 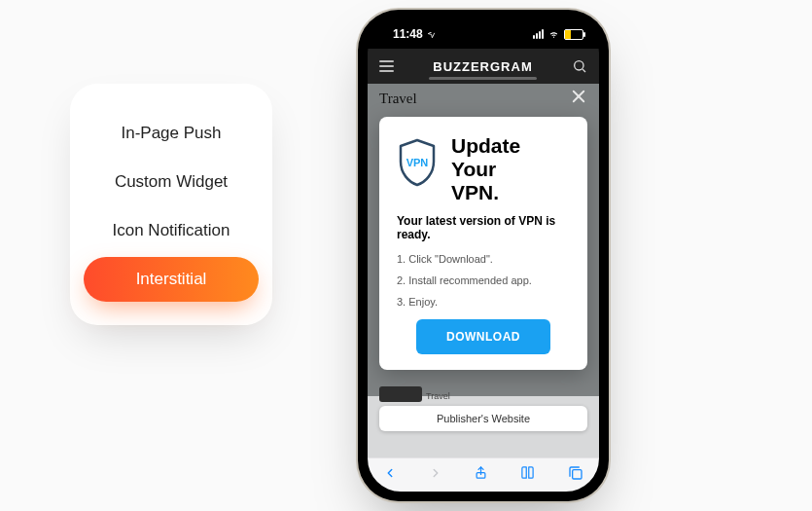 What do you see at coordinates (580, 66) in the screenshot?
I see `search-icon` at bounding box center [580, 66].